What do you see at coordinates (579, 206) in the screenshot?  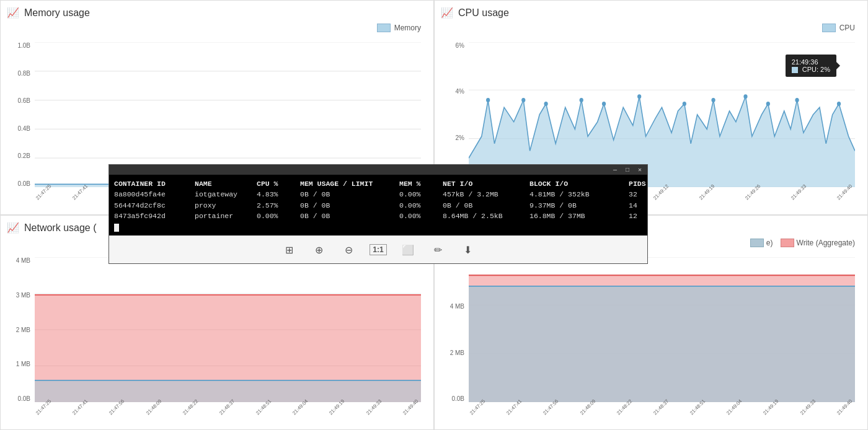 I see `row2-block: 9.37MB / 0B` at bounding box center [579, 206].